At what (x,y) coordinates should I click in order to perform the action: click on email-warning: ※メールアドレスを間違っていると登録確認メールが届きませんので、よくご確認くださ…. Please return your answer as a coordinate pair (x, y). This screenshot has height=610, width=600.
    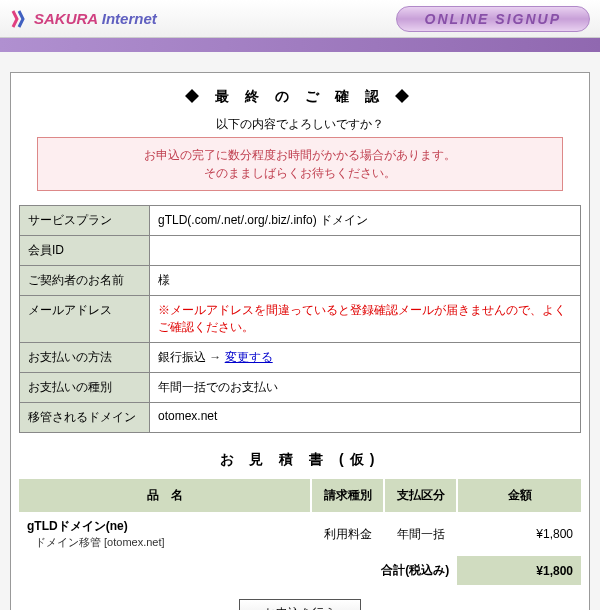
    Looking at the image, I should click on (365, 319).